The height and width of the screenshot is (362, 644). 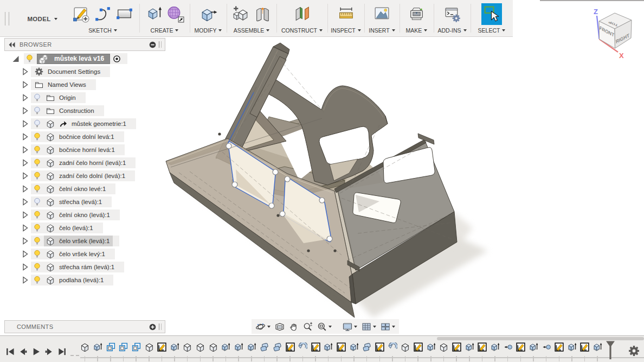 What do you see at coordinates (85, 137) in the screenshot?
I see `browser-item-6: bočnice dolní levá:1` at bounding box center [85, 137].